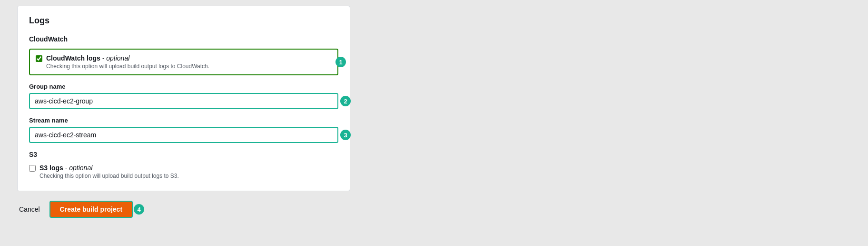 This screenshot has height=246, width=868. What do you see at coordinates (139, 209) in the screenshot?
I see `step-badge-create: 4` at bounding box center [139, 209].